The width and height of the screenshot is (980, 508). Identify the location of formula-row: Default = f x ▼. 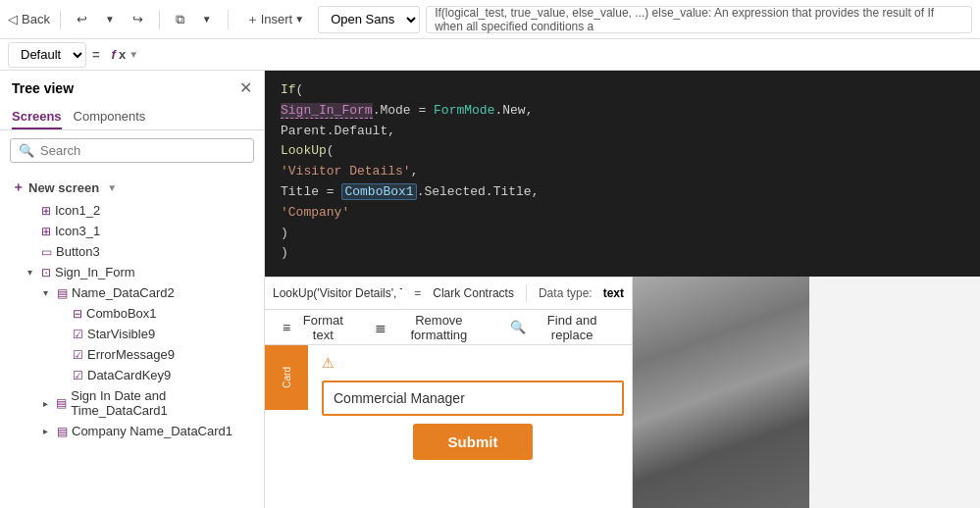
(490, 55).